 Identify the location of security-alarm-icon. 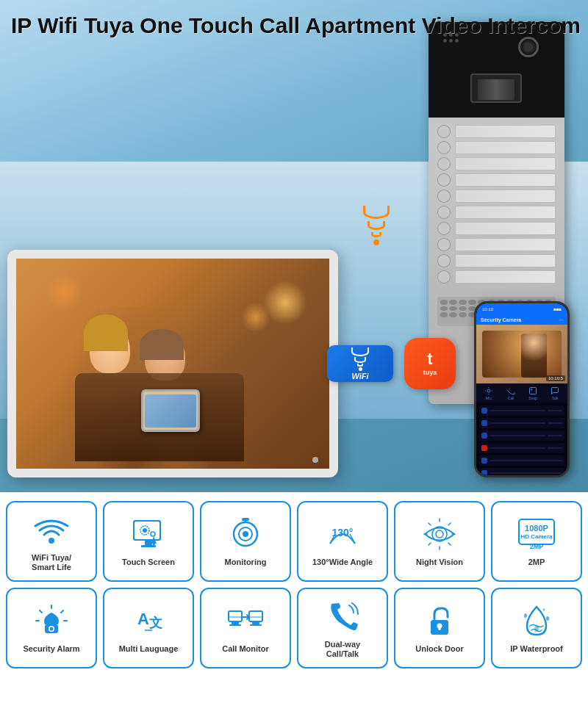
(51, 621).